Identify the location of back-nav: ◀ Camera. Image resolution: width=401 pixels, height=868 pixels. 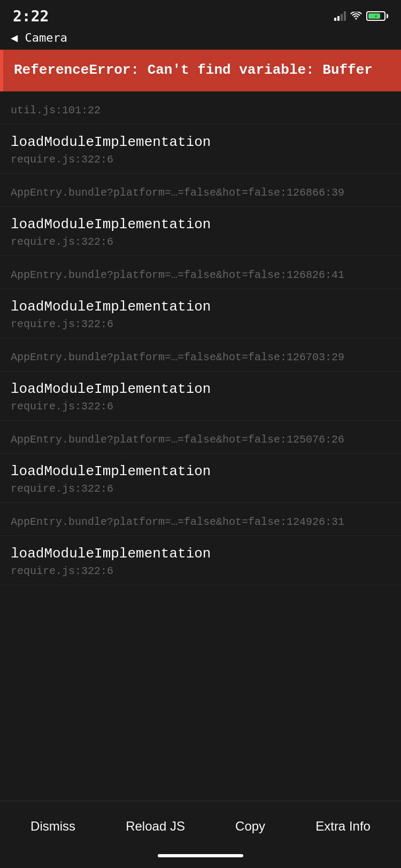
(200, 40).